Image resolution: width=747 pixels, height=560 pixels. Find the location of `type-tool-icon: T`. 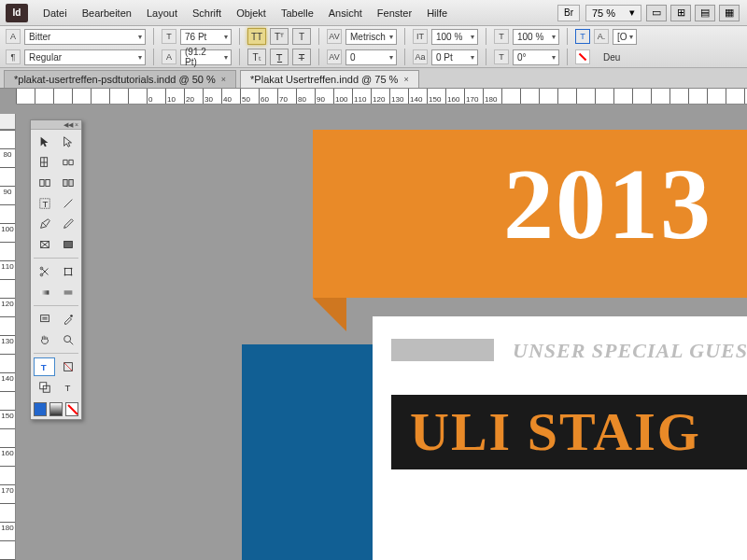

type-tool-icon: T is located at coordinates (45, 203).